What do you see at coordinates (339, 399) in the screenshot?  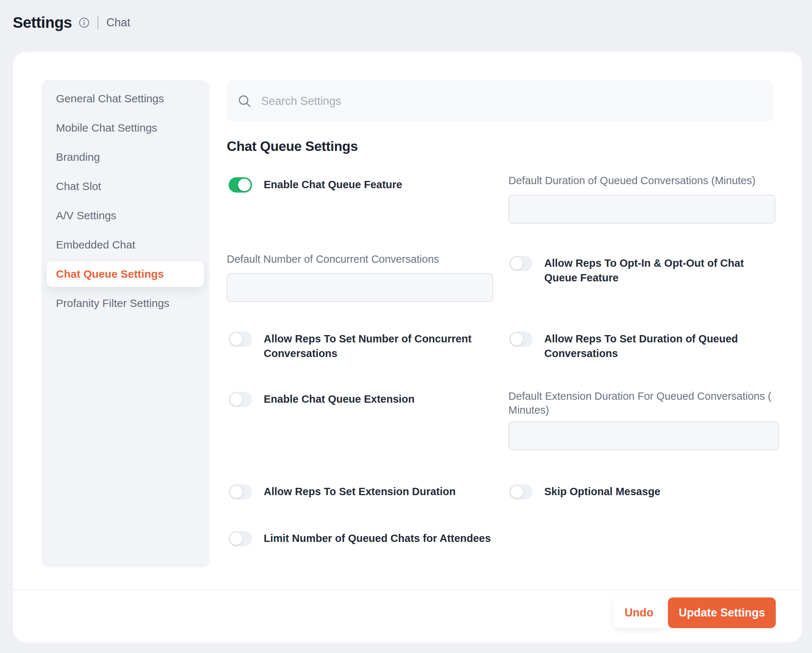 I see `enable-extension-label: Enable Chat Queue Extension` at bounding box center [339, 399].